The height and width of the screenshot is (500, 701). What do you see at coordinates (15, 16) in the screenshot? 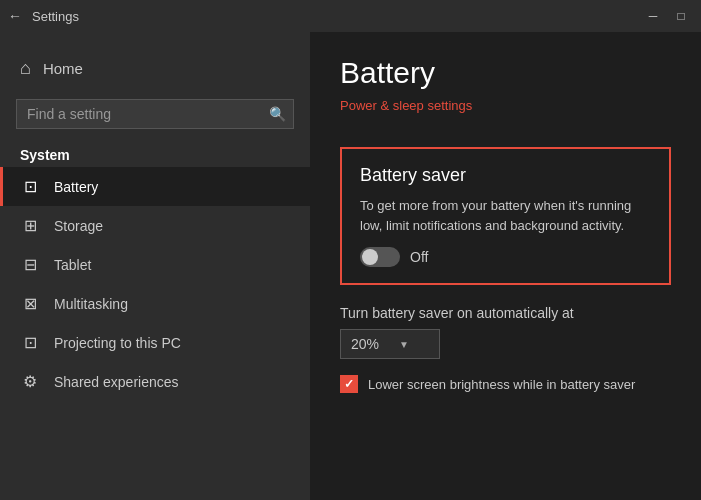
I see `back-button: ←` at bounding box center [15, 16].